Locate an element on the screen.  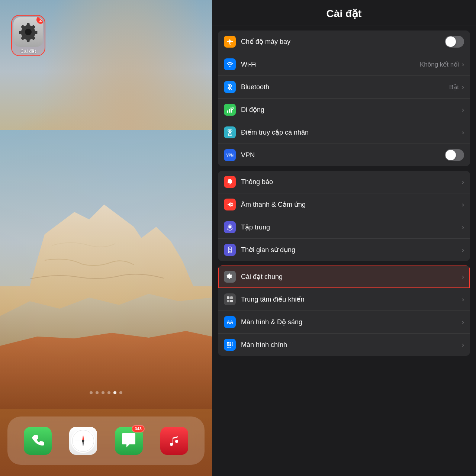
row-notifications: Thông báo › is located at coordinates (344, 182).